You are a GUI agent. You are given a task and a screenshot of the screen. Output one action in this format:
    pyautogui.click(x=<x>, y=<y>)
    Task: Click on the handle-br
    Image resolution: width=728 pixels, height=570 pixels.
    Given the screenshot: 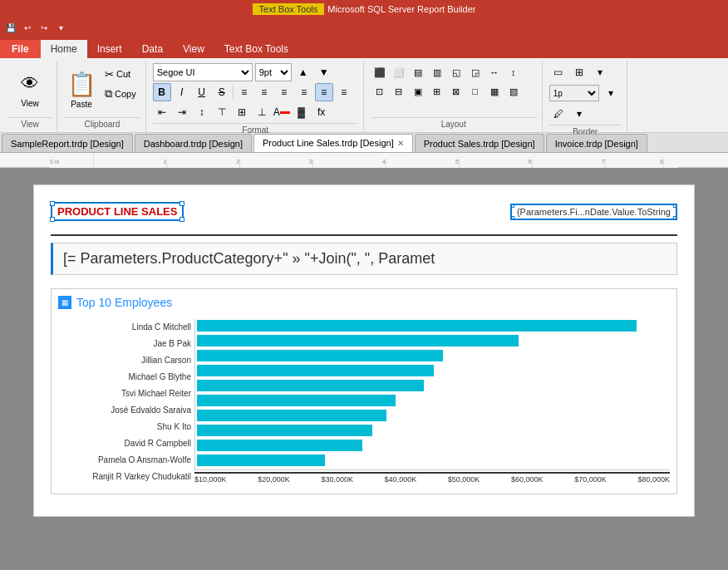 What is the action you would take?
    pyautogui.click(x=182, y=219)
    